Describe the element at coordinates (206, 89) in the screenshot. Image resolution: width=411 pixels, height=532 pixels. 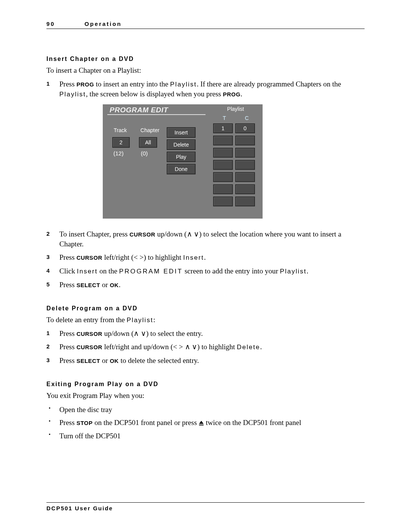
I see `insert-step-1: Press PROG to insert an entry into the P…` at that location.